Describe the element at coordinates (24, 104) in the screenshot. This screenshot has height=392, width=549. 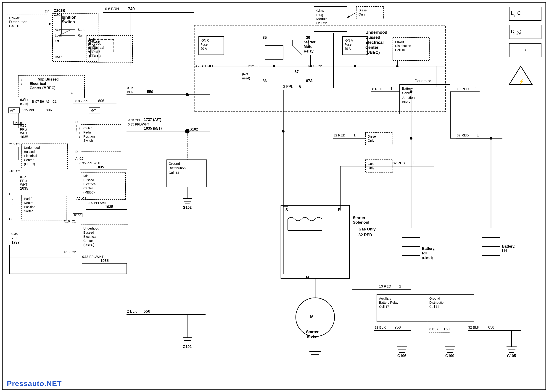
I see `svg-text: (Gas)` at that location.